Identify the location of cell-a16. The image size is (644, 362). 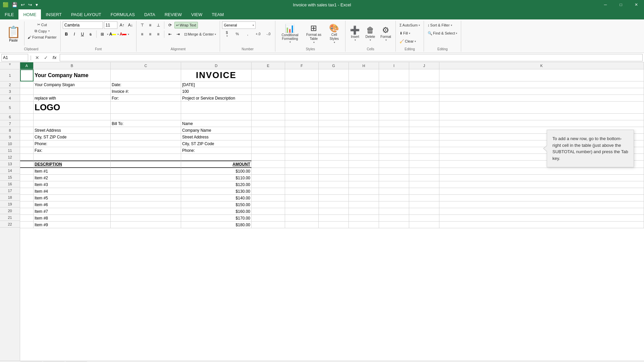
(27, 185).